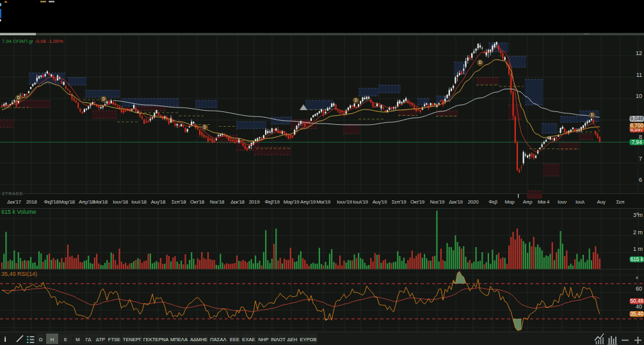 This screenshot has width=644, height=345. What do you see at coordinates (33, 41) in the screenshot?
I see `svg-text: 7,94 ΟΠΑΠ.gr -0,08 -1,00%` at bounding box center [33, 41].